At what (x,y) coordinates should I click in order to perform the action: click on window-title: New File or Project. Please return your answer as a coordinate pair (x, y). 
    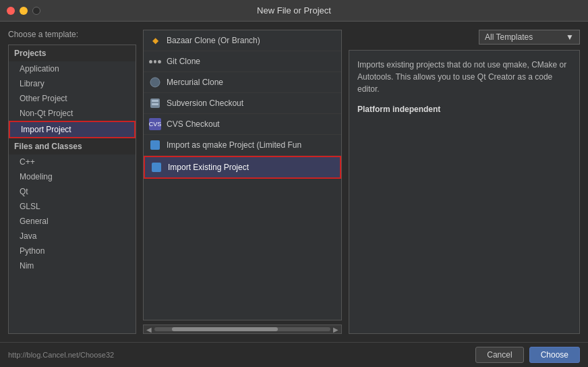
    Looking at the image, I should click on (294, 11).